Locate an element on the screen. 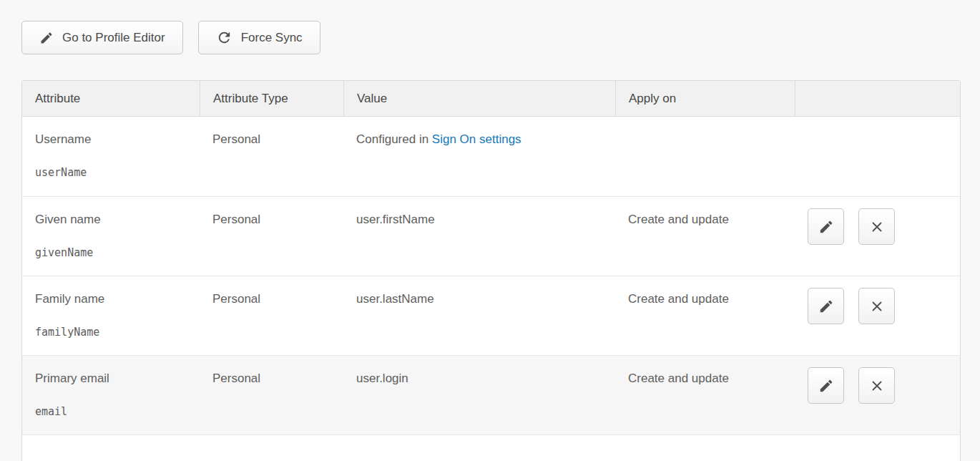 This screenshot has height=461, width=980. attribute-label: Family name is located at coordinates (114, 299).